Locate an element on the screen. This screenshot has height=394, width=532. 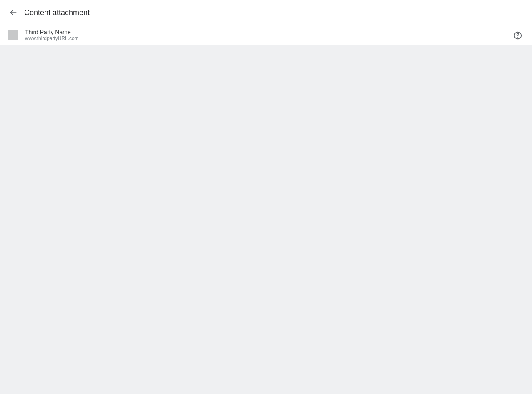
help-button is located at coordinates (518, 35).